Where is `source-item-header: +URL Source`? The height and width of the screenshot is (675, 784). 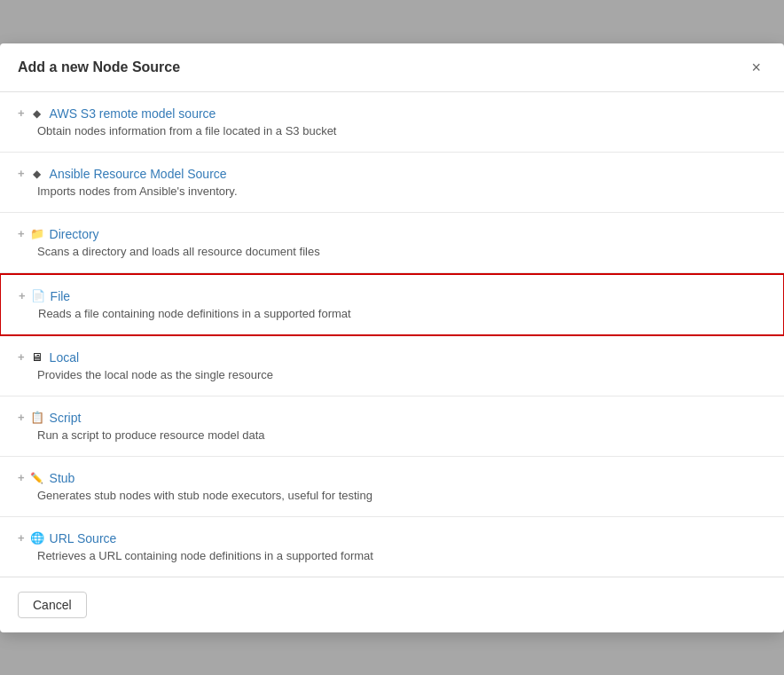 source-item-header: +URL Source is located at coordinates (392, 538).